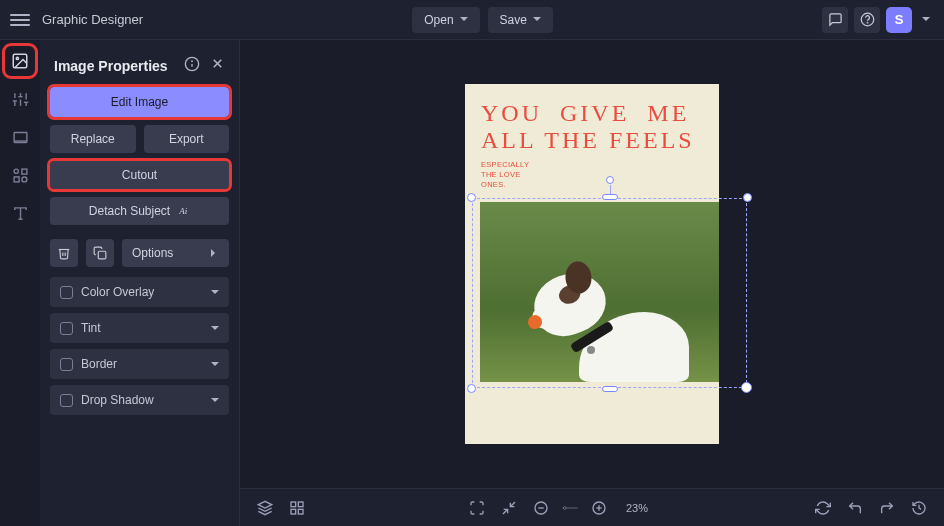 The height and width of the screenshot is (526, 944). Describe the element at coordinates (472, 388) in the screenshot. I see `resize-handle-bl` at that location.